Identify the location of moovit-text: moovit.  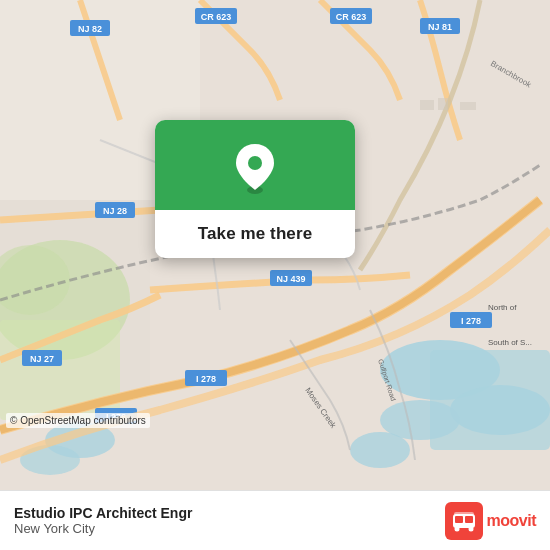
(512, 521).